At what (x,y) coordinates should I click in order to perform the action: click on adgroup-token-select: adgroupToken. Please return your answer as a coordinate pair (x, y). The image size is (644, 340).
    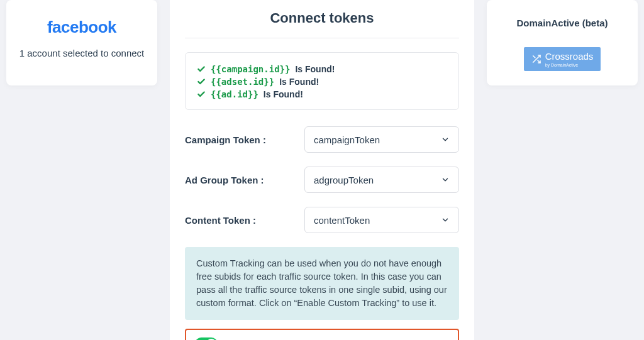
    Looking at the image, I should click on (382, 180).